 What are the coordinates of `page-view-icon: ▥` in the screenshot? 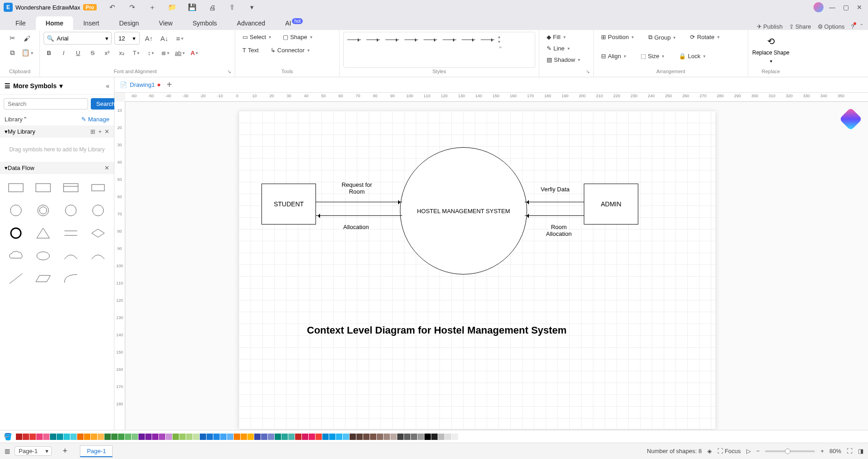 It's located at (7, 451).